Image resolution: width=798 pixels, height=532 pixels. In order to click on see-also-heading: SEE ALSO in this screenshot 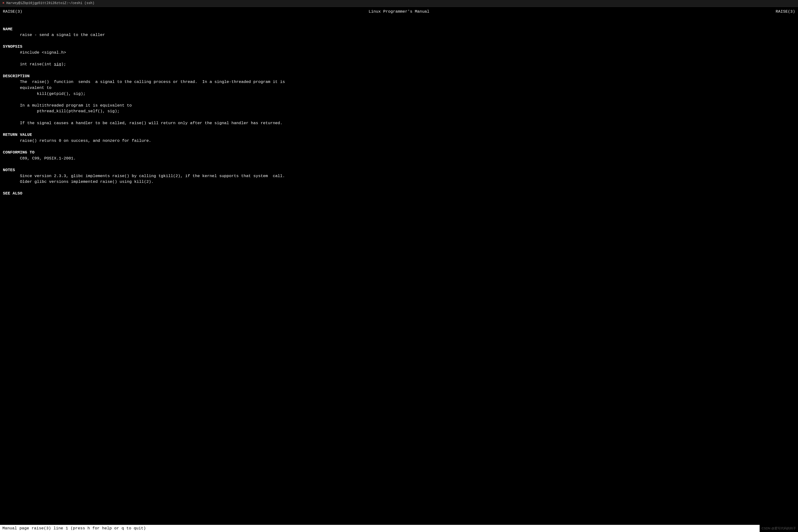, I will do `click(13, 193)`.